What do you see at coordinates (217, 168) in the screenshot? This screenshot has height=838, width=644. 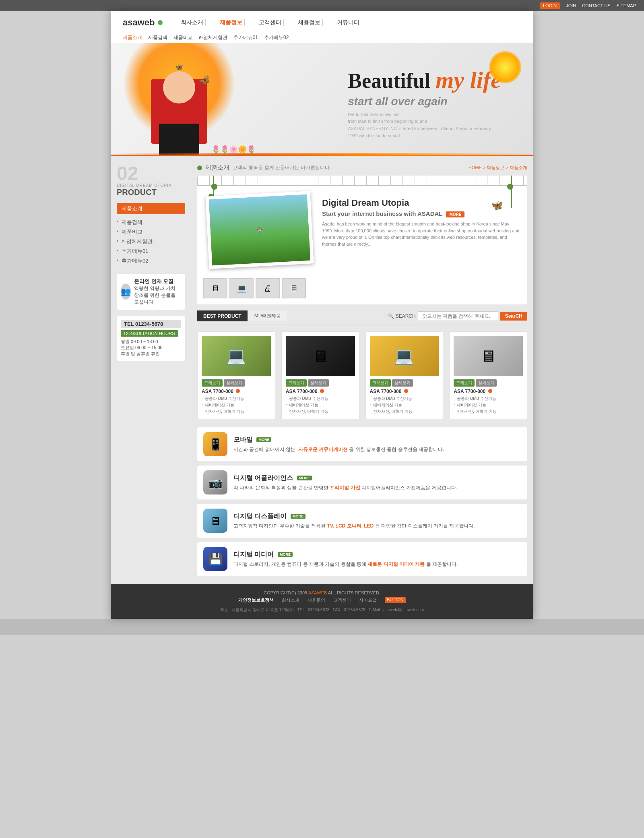 I see `section-title-text: 제품소개` at bounding box center [217, 168].